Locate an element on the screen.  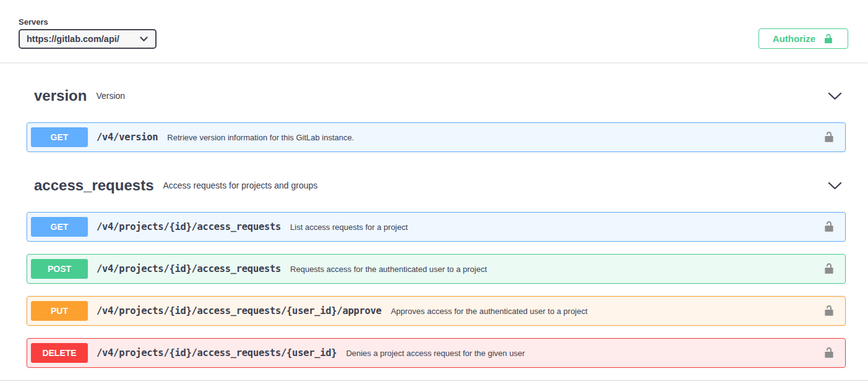
authorize-label: Authorize is located at coordinates (794, 38).